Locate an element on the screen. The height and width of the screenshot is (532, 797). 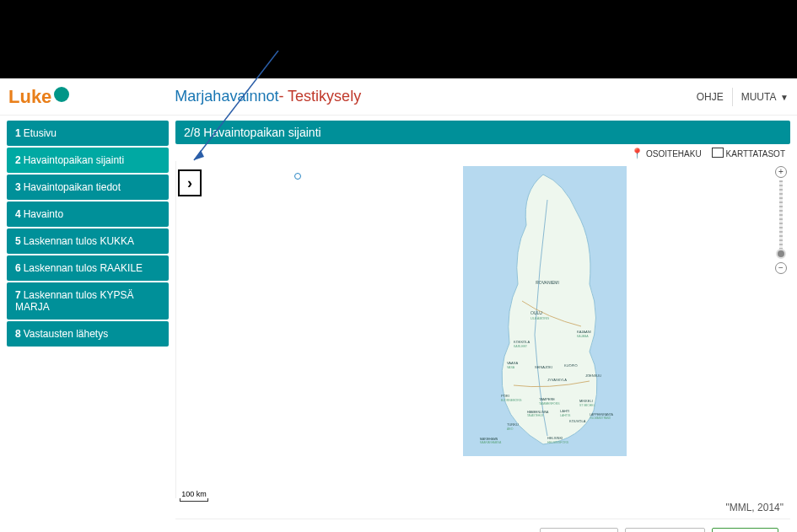
prev-button: ← Edellinen is located at coordinates (579, 529).